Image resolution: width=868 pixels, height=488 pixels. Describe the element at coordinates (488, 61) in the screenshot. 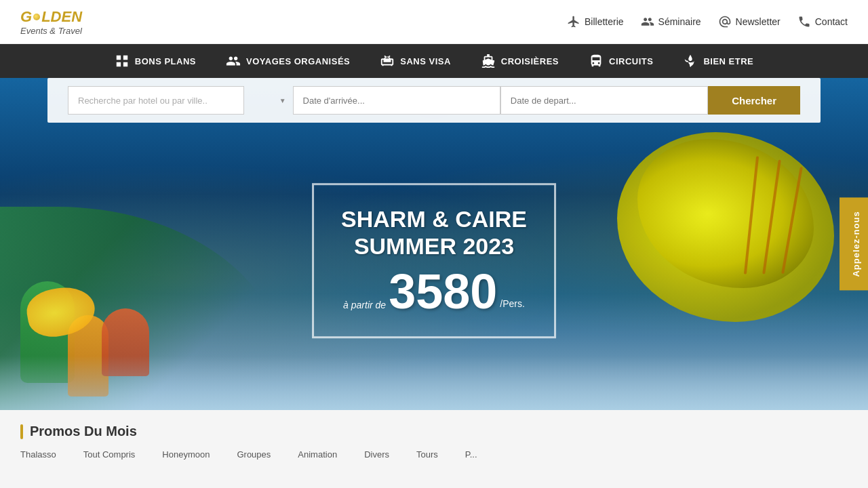

I see `ship-icon` at that location.